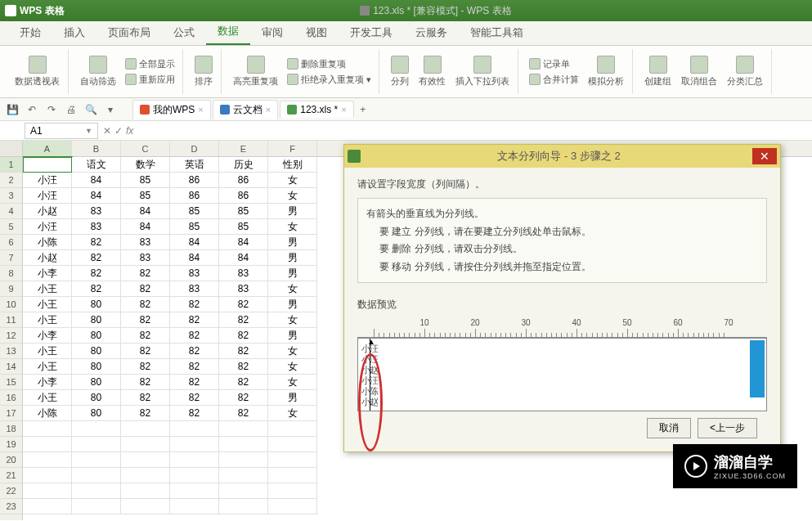 Image resolution: width=812 pixels, height=521 pixels. I want to click on consolidate-button: 合并计算, so click(554, 80).